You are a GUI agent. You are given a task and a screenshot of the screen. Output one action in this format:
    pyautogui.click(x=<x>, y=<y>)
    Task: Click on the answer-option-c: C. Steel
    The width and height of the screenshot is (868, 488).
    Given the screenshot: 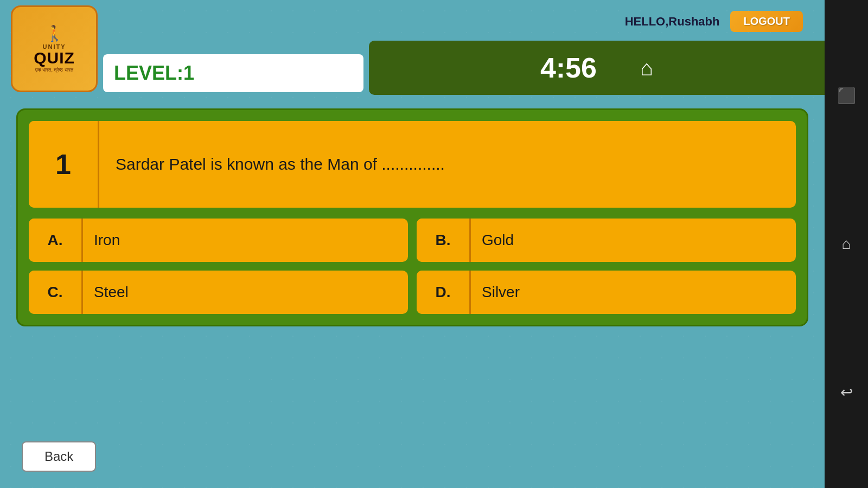 What is the action you would take?
    pyautogui.click(x=218, y=292)
    